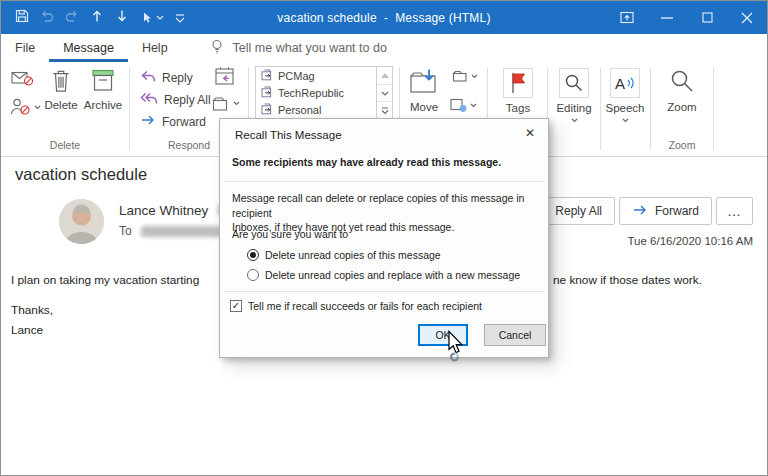 The height and width of the screenshot is (476, 768). What do you see at coordinates (173, 122) in the screenshot?
I see `forward-ribbon-button: Forward` at bounding box center [173, 122].